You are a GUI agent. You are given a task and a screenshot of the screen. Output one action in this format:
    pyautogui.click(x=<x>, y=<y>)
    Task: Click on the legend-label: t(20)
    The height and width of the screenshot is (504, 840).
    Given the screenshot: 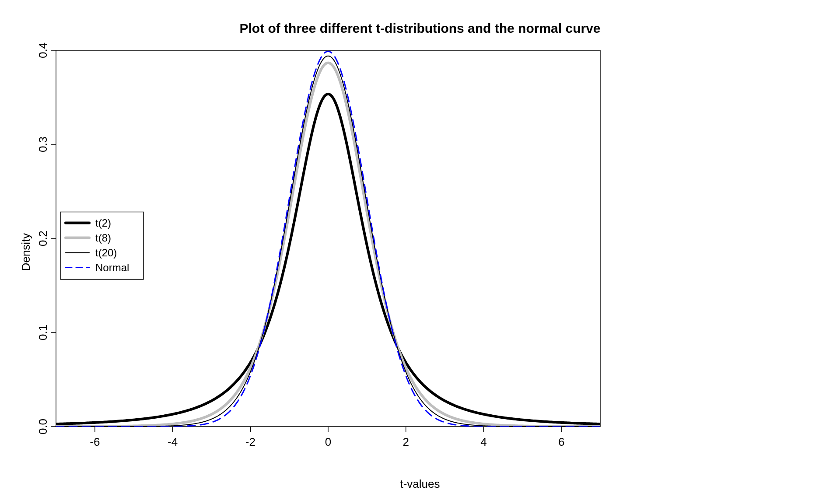 What is the action you would take?
    pyautogui.click(x=106, y=253)
    